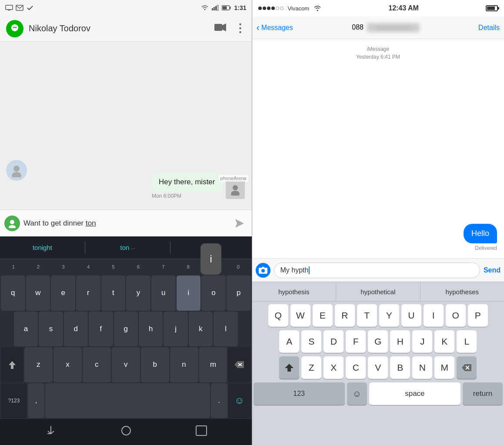 The image size is (504, 445). What do you see at coordinates (367, 315) in the screenshot?
I see `ios-key-T: T` at bounding box center [367, 315].